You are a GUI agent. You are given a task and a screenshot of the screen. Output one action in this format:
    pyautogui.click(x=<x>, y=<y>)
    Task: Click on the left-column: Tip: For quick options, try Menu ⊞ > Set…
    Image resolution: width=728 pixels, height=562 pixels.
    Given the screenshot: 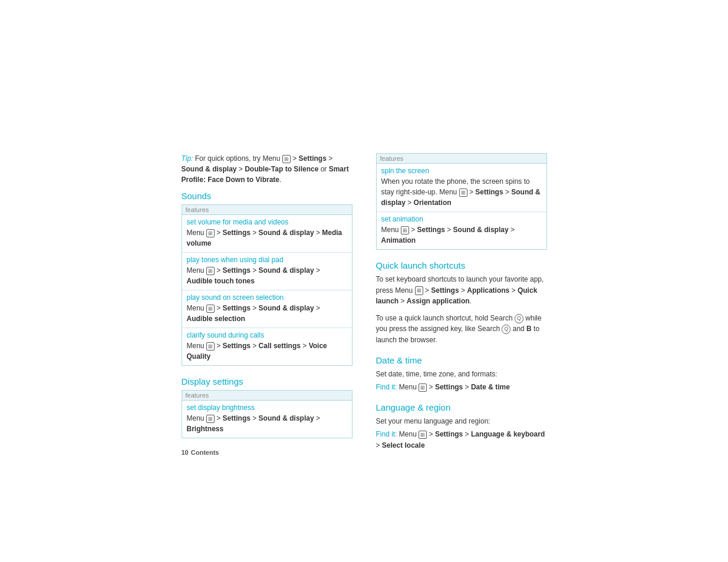 What is the action you would take?
    pyautogui.click(x=267, y=305)
    